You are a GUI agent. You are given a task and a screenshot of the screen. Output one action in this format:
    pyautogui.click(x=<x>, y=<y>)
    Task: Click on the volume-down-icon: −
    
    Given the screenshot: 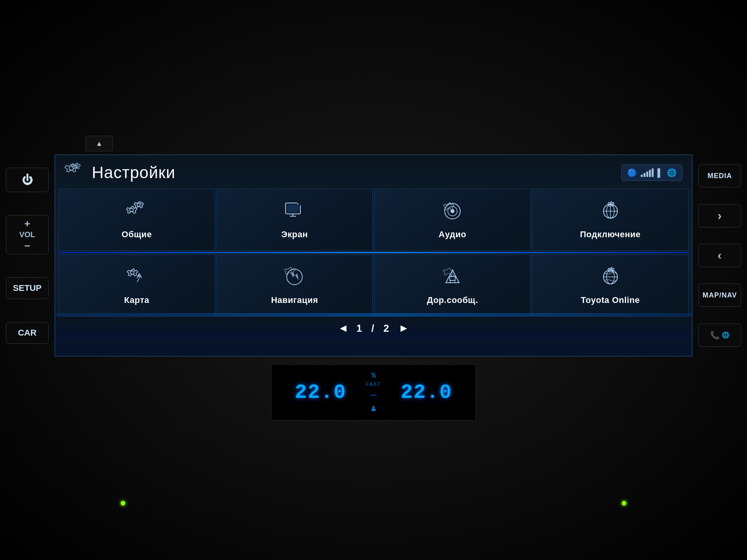 What is the action you would take?
    pyautogui.click(x=27, y=246)
    